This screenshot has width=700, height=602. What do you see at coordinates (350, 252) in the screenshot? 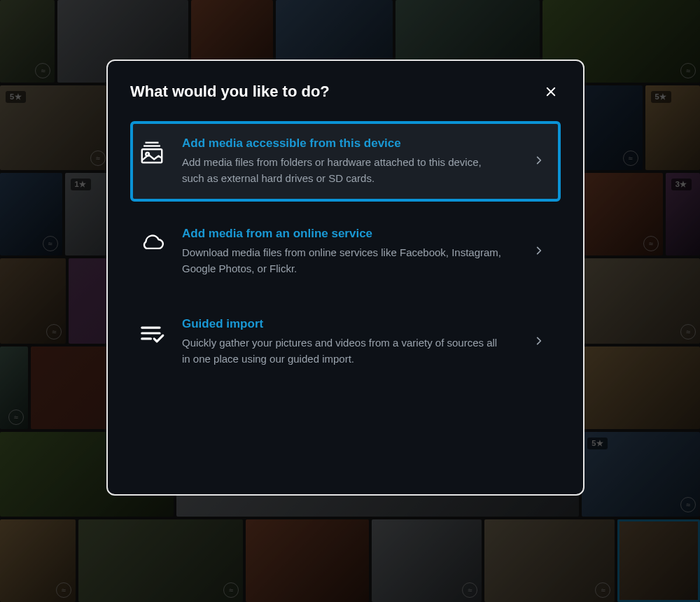
I see `option-text: Add media from an online service Downloa…` at bounding box center [350, 252].